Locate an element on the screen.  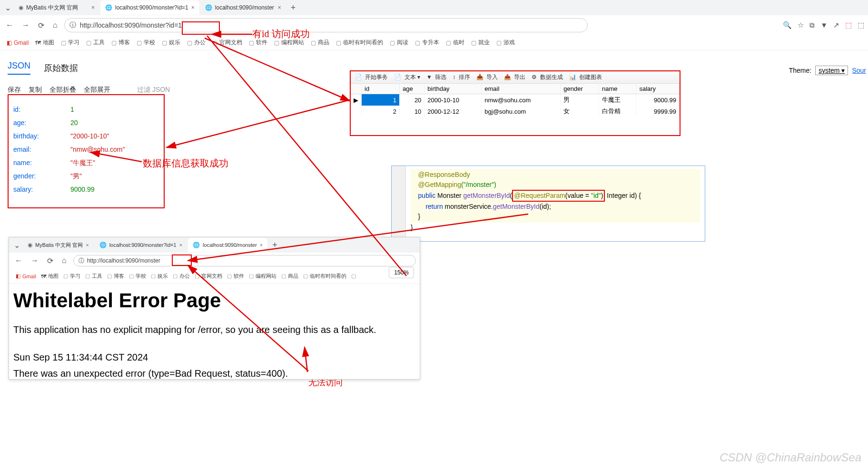
table-row: ▶1202000-10-10nmw@sohu.com男牛魔王9000.99 is located at coordinates (515, 100).